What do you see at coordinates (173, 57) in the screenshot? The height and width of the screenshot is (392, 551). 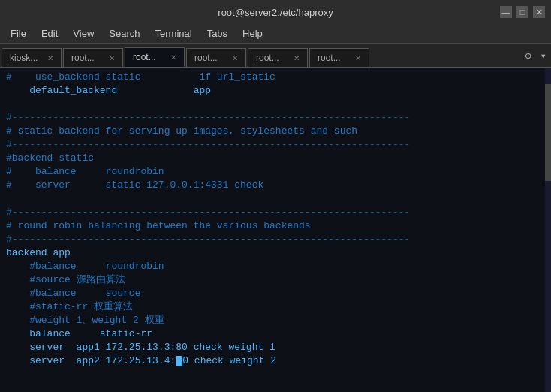 I see `tab-2-close: ✕` at bounding box center [173, 57].